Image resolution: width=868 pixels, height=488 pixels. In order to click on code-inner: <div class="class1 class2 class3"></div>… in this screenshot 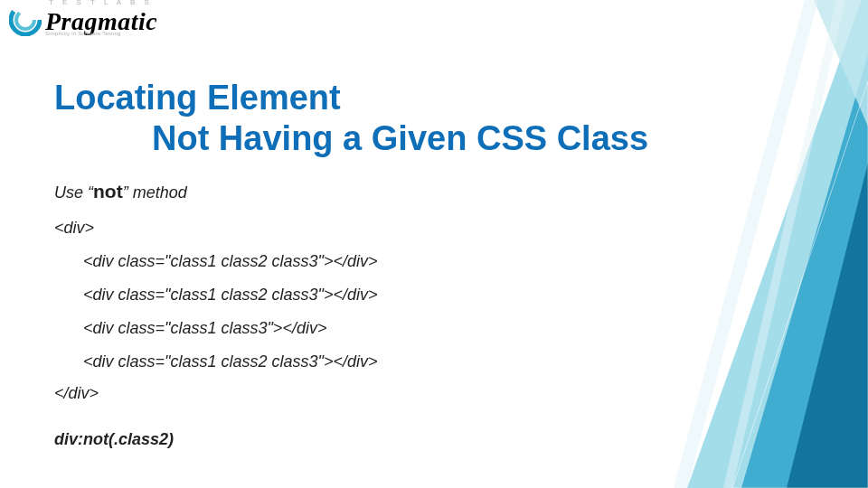, I will do `click(230, 312)`.